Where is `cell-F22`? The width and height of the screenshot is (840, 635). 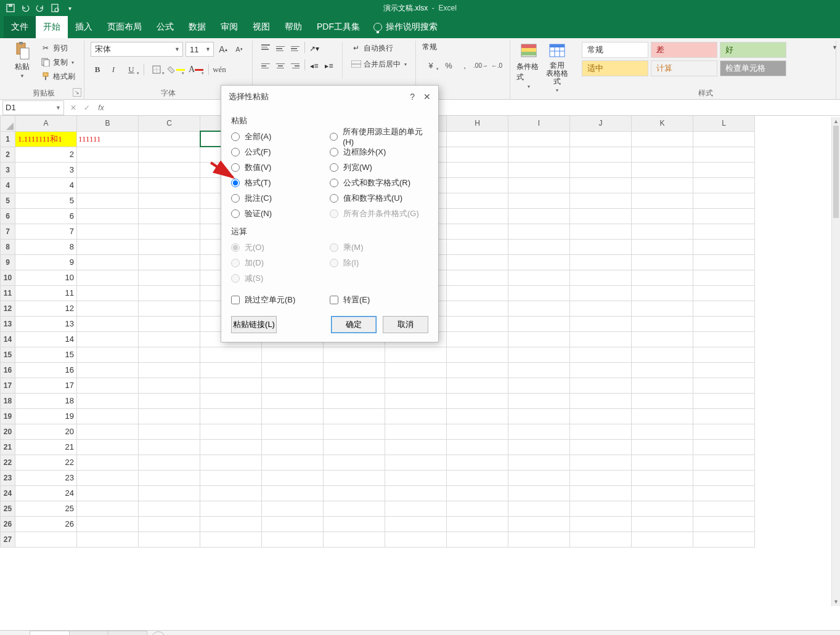
cell-F22 is located at coordinates (354, 462).